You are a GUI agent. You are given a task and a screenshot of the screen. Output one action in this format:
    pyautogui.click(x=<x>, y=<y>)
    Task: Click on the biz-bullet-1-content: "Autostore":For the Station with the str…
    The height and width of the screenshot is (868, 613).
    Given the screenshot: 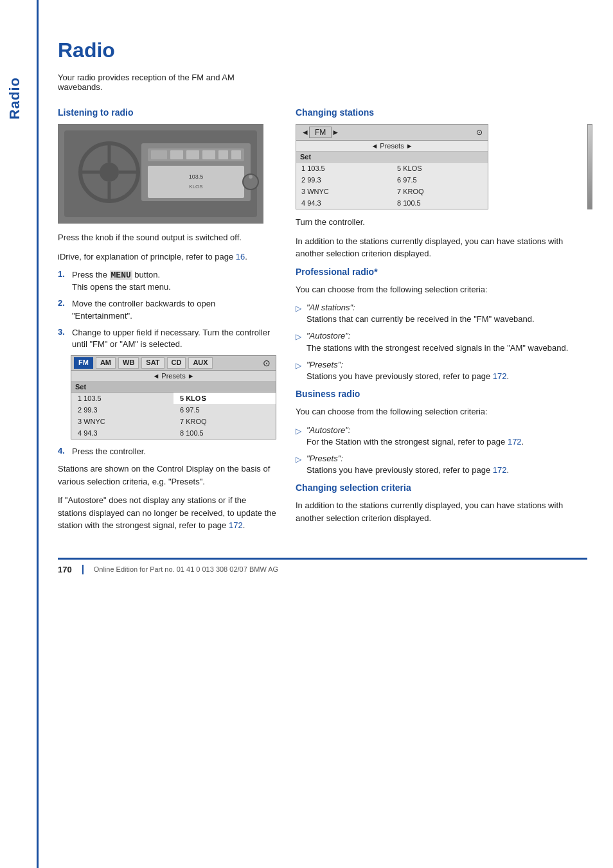 What is the action you would take?
    pyautogui.click(x=447, y=436)
    